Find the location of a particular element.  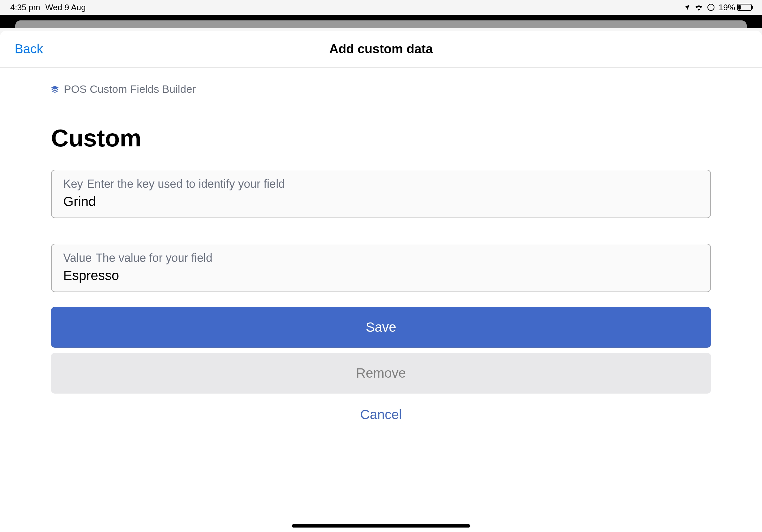

app-icon is located at coordinates (55, 90).